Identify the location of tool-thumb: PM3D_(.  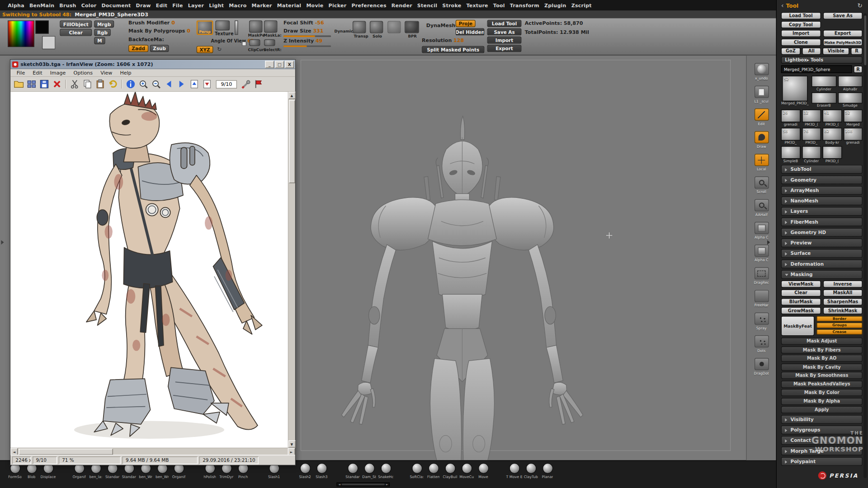
(832, 155).